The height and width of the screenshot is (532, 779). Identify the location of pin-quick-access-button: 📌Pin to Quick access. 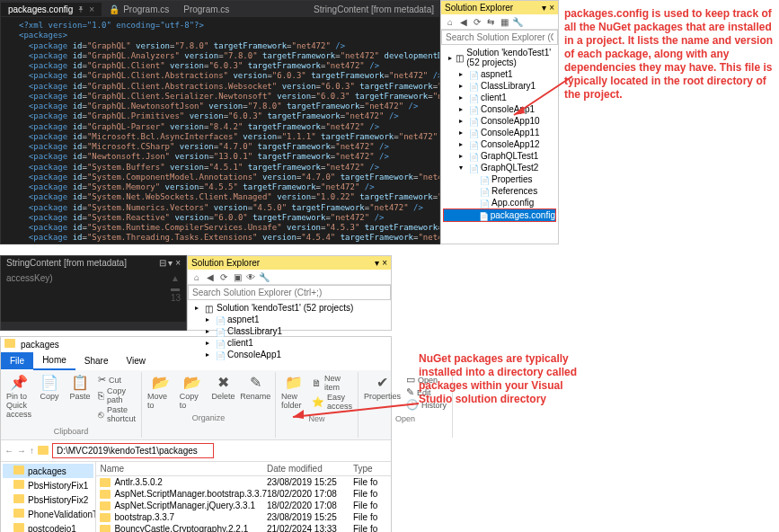
(19, 396).